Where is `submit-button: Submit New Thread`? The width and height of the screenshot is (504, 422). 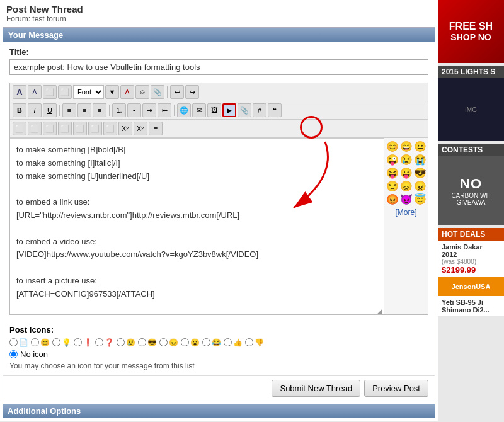 submit-button: Submit New Thread is located at coordinates (316, 388).